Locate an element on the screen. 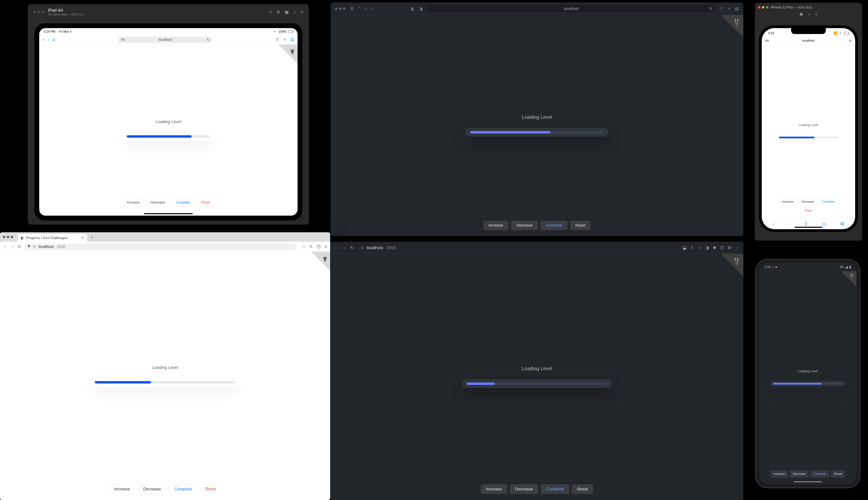 The image size is (868, 500). extension-icon: ✎ is located at coordinates (311, 247).